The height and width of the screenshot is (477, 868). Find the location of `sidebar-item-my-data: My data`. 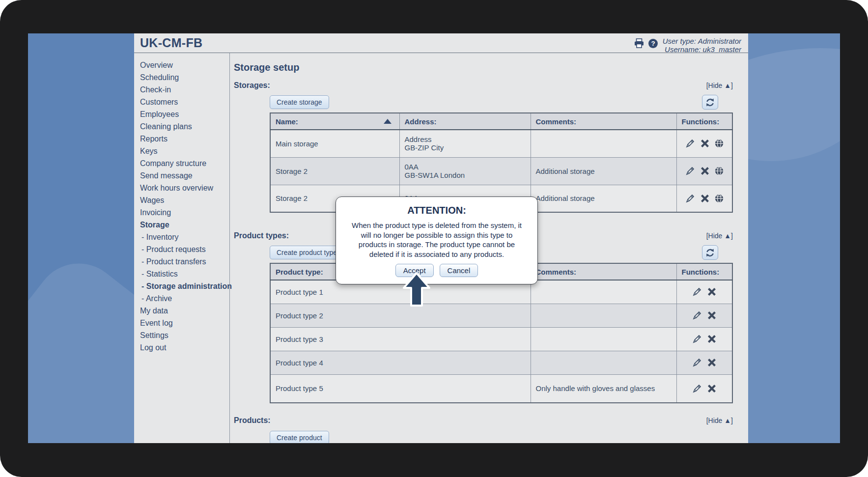

sidebar-item-my-data: My data is located at coordinates (185, 310).